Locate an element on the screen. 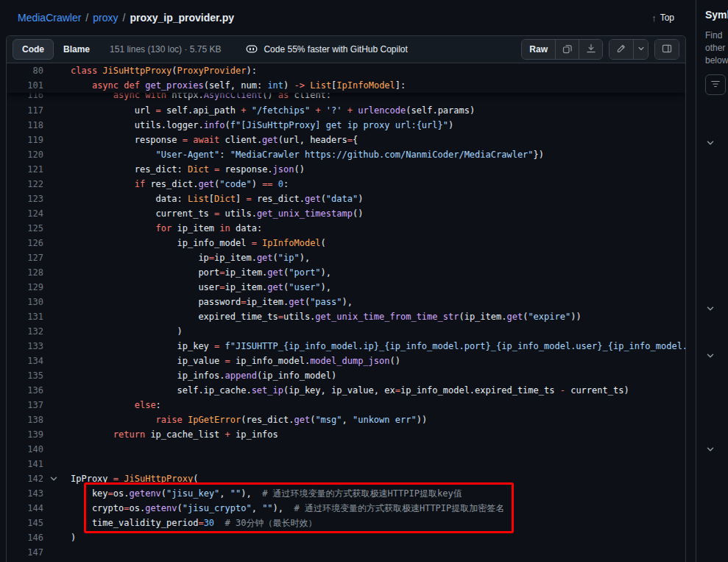  line-number: 124 is located at coordinates (25, 214).